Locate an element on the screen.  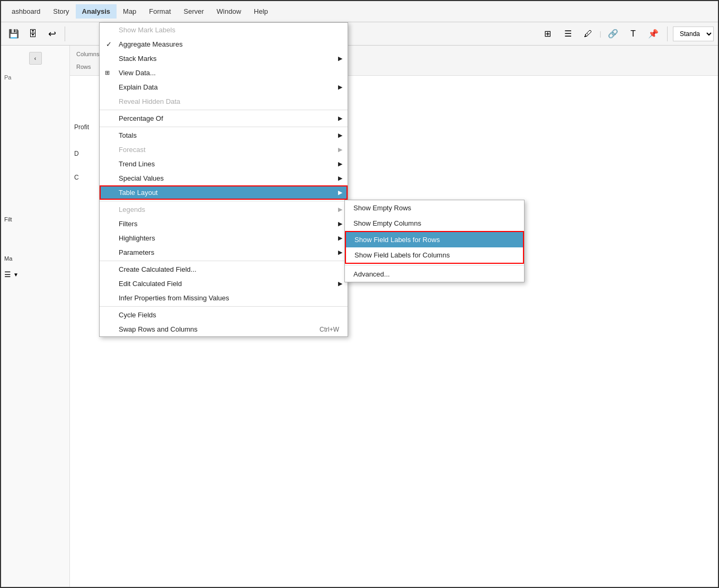
menu-show-mark-labels: Show Mark Labels is located at coordinates (224, 30).